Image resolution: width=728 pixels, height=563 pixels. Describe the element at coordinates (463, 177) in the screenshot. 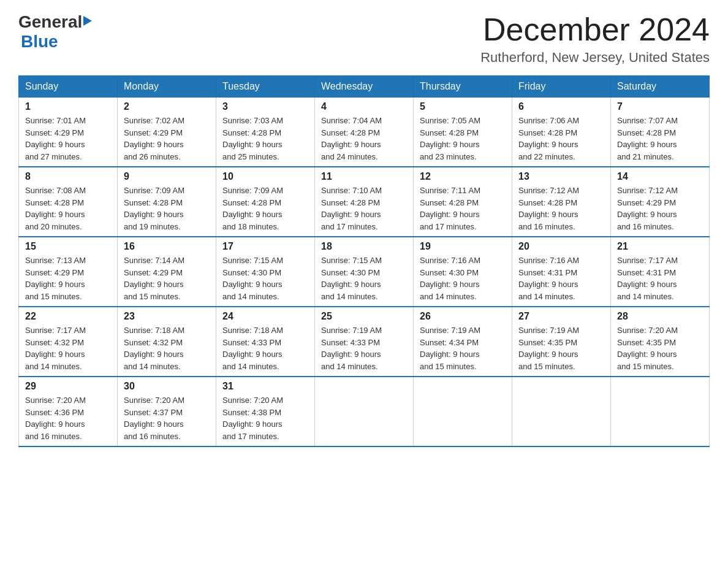

I see `day-number: 12` at that location.